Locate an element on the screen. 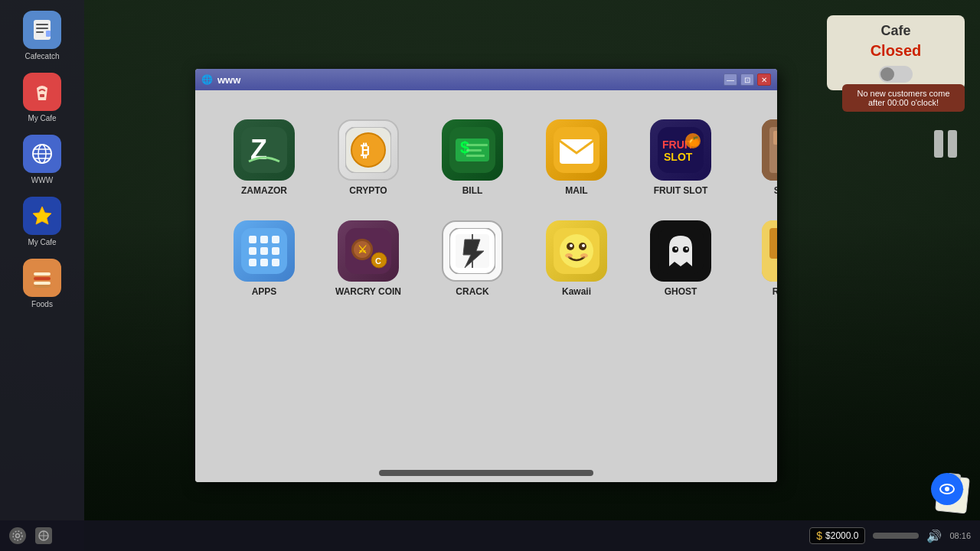  sidebar-item-mycafe2: My Cafe is located at coordinates (42, 222).